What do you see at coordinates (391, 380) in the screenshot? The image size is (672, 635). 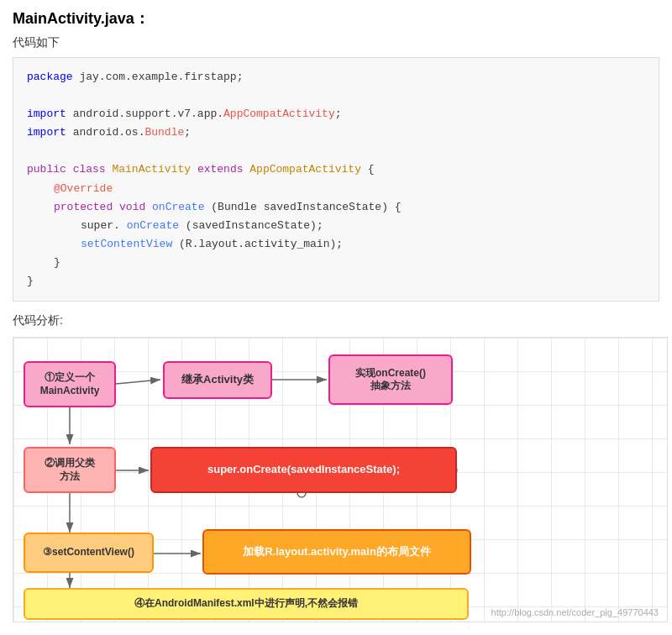 I see `diagram-box-3: 实现onCreate()抽象方法` at bounding box center [391, 380].